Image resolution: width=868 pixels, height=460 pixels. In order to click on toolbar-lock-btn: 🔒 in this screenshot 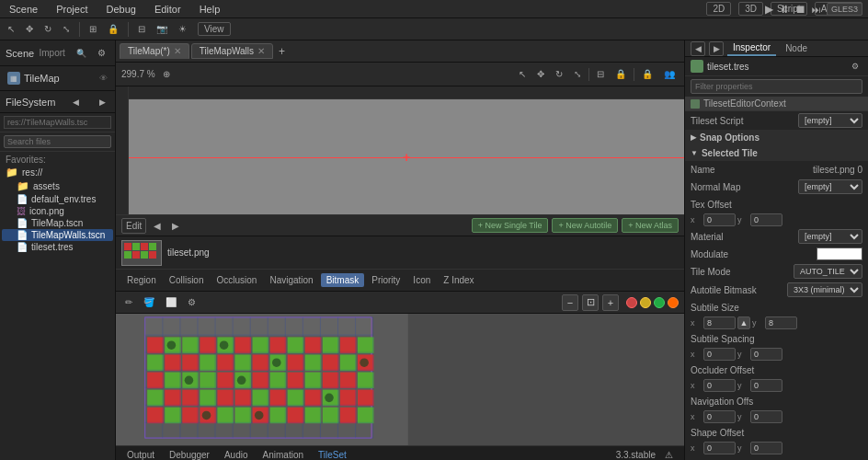, I will do `click(113, 29)`.